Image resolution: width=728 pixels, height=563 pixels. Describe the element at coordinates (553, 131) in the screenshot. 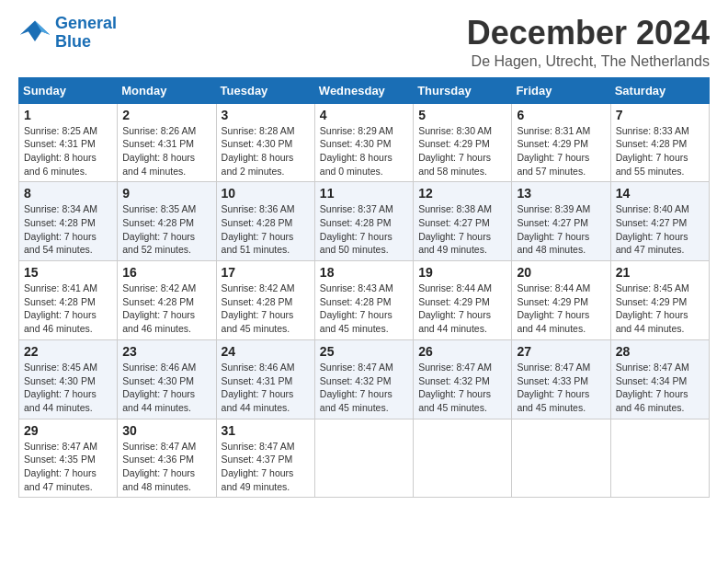

I see `sunrise-label: Sunrise: 8:31 AM` at that location.